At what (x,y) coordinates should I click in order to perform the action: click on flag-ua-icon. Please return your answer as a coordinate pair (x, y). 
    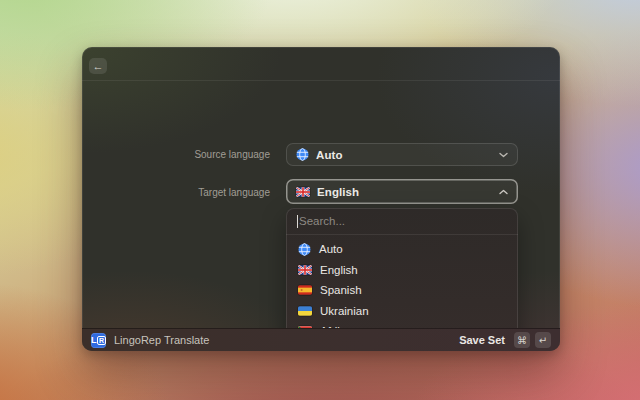
    Looking at the image, I should click on (305, 311).